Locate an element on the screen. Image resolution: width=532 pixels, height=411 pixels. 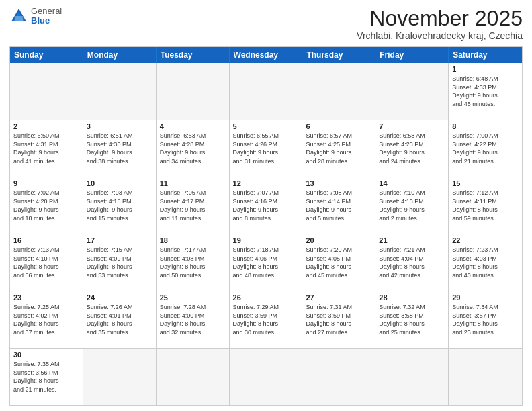
title-block: November 2025 Vrchlabi, Kralovehradecky … is located at coordinates (439, 24).